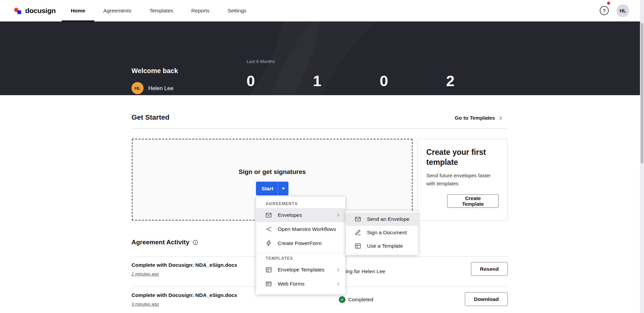 This screenshot has width=644, height=313. I want to click on menu-item-create-powerform: Create PowerForm, so click(301, 243).